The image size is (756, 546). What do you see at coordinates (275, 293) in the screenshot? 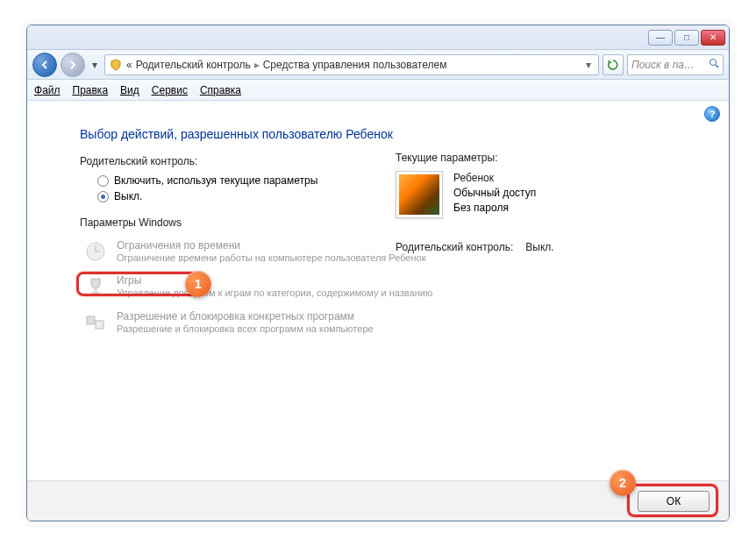
I see `games-desc: Управление доступом к играм по категории…` at bounding box center [275, 293].